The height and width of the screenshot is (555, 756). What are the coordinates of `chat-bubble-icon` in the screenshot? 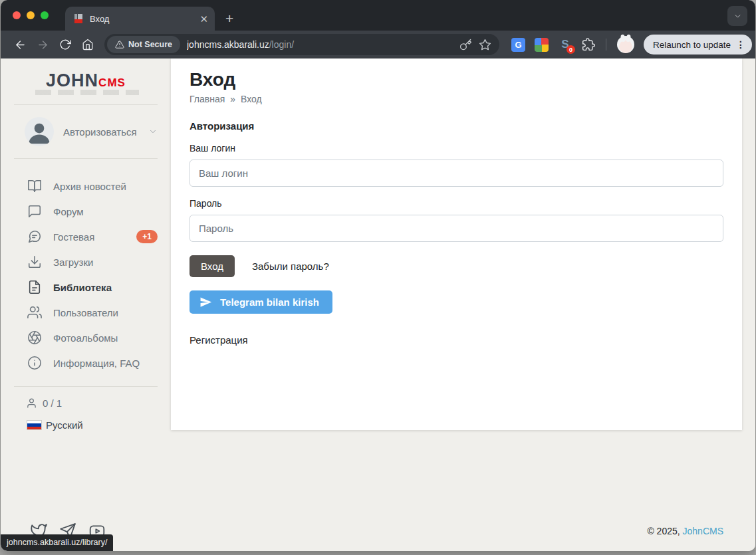 It's located at (35, 211).